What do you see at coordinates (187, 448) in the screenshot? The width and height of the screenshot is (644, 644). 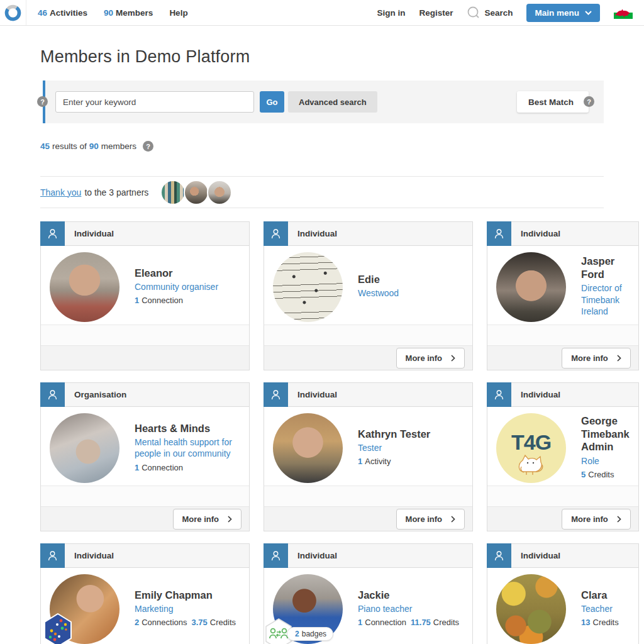 I see `member-role: Mental health support for people in our …` at bounding box center [187, 448].